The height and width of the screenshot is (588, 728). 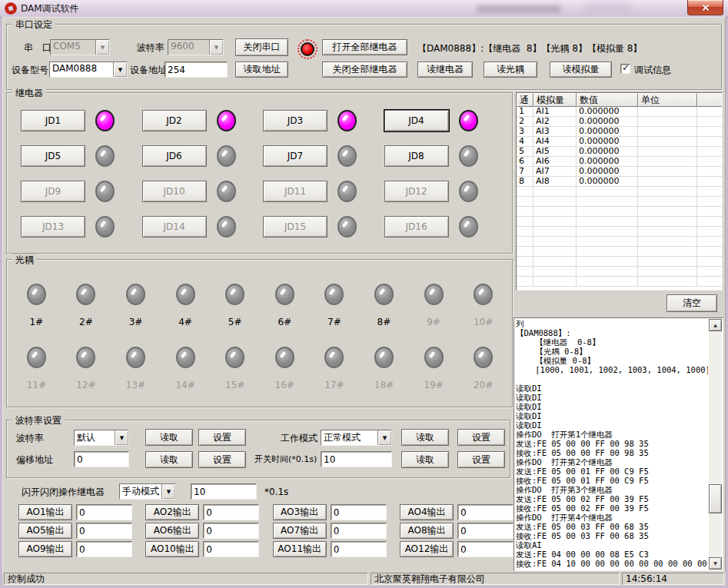 I want to click on read-opto-button: 读光耦, so click(x=510, y=69).